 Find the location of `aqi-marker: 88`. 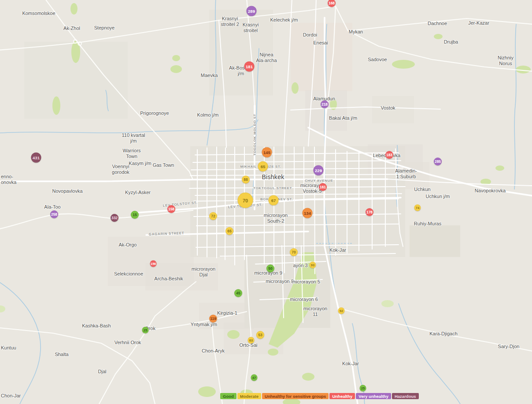

aqi-marker: 88 is located at coordinates (246, 180).